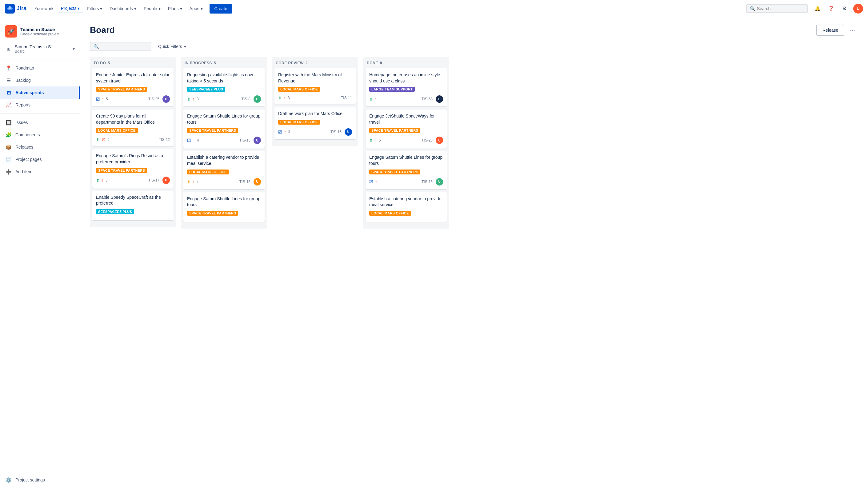 Image resolution: width=868 pixels, height=491 pixels. What do you see at coordinates (40, 32) in the screenshot?
I see `sidebar-project: 🚀 Teams in Space Classic software projec…` at bounding box center [40, 32].